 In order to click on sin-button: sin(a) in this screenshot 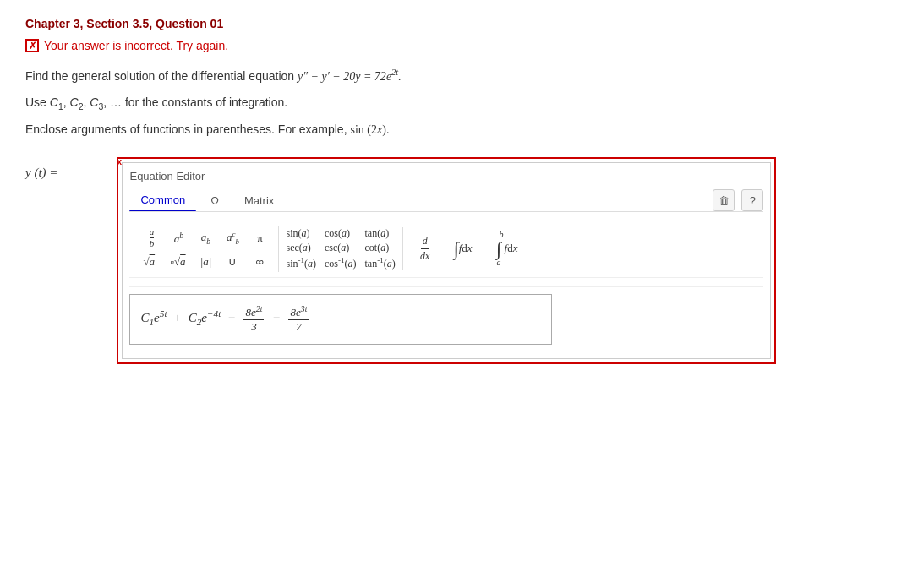, I will do `click(301, 233)`.